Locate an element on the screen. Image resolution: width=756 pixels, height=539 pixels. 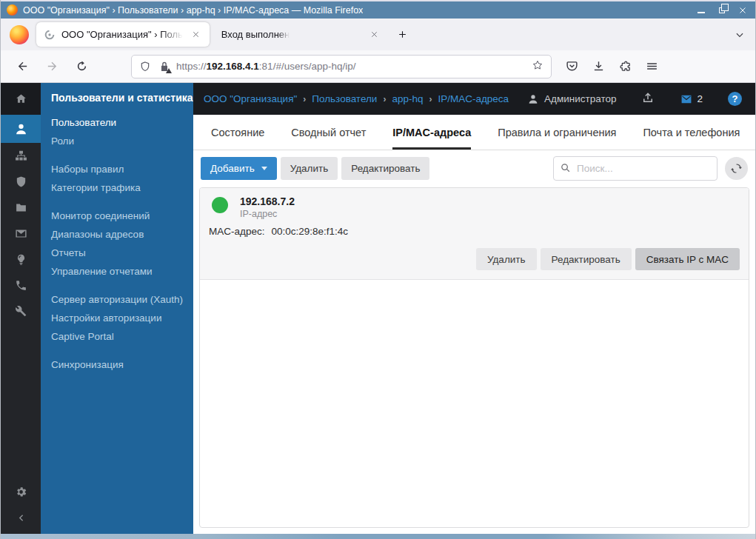
add-button-label: Добавить is located at coordinates (233, 169).